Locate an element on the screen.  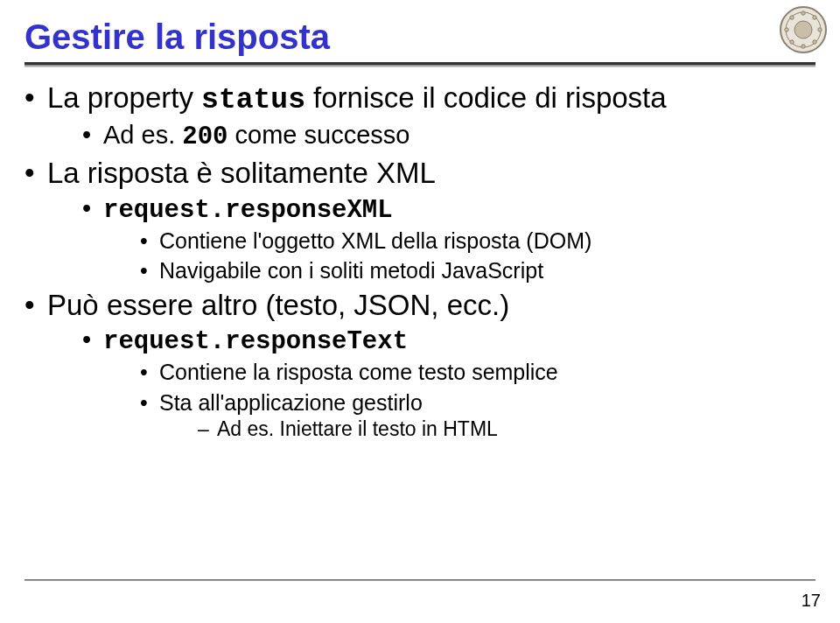
text: come successo is located at coordinates (319, 135).